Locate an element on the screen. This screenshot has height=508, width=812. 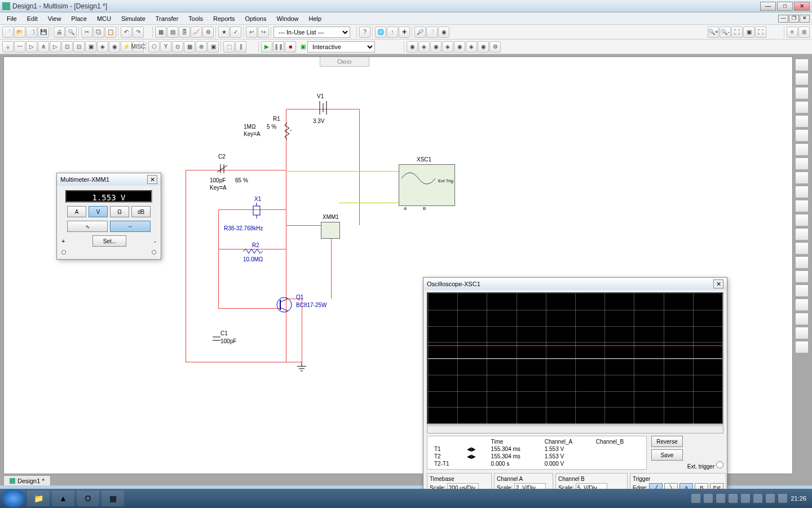
mm-dc-button: ⎓ is located at coordinates (130, 226).